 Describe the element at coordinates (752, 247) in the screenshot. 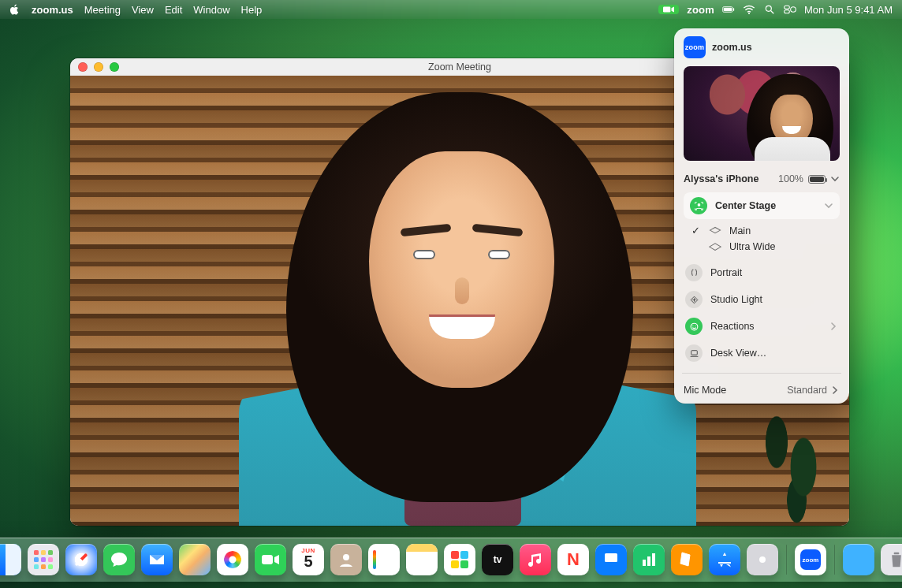

I see `lens-ultrawide-label: Ultra Wide` at that location.